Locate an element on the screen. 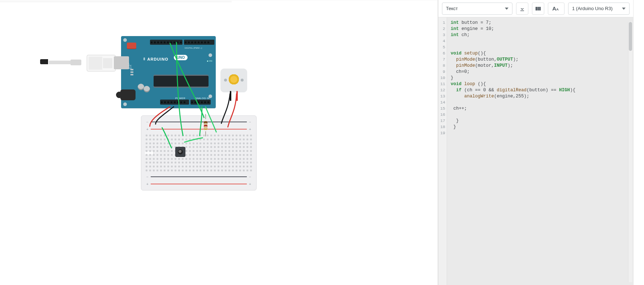  text-size-button: AA is located at coordinates (556, 9).